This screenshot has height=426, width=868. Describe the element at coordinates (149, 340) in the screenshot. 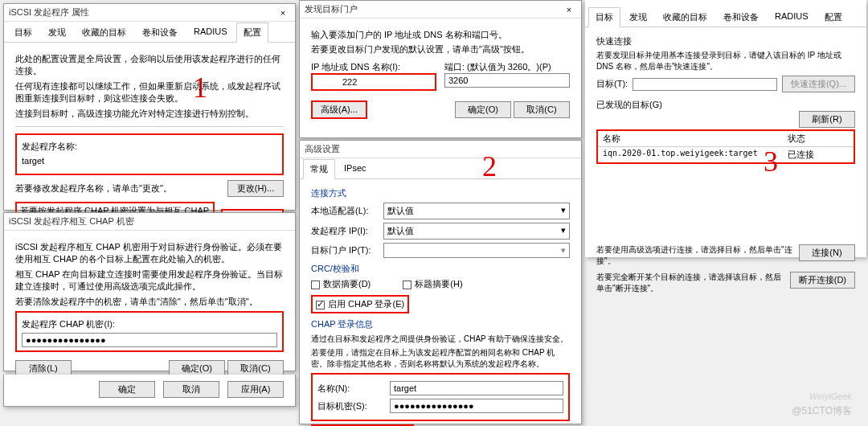

I see `secret-input: ●●●●●●●●●●●●●●●` at that location.